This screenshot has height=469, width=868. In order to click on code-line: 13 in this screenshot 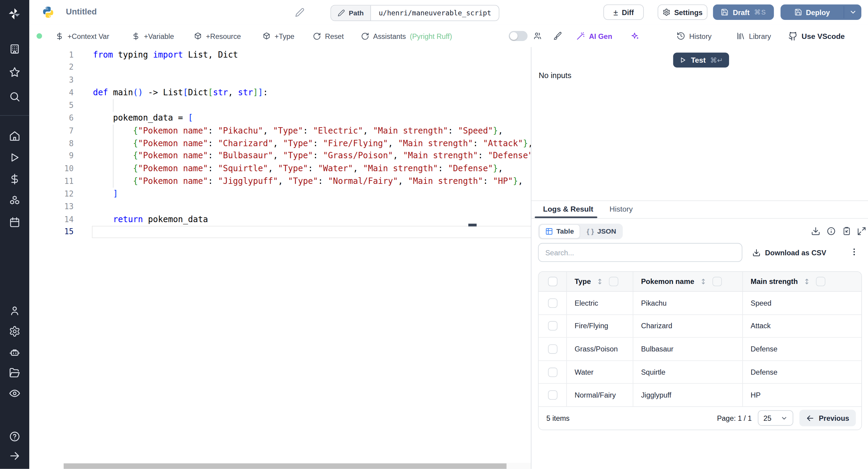, I will do `click(280, 207)`.